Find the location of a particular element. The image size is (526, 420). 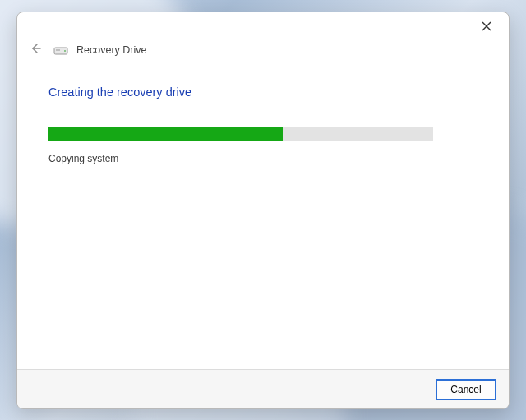

close-button is located at coordinates (487, 27).